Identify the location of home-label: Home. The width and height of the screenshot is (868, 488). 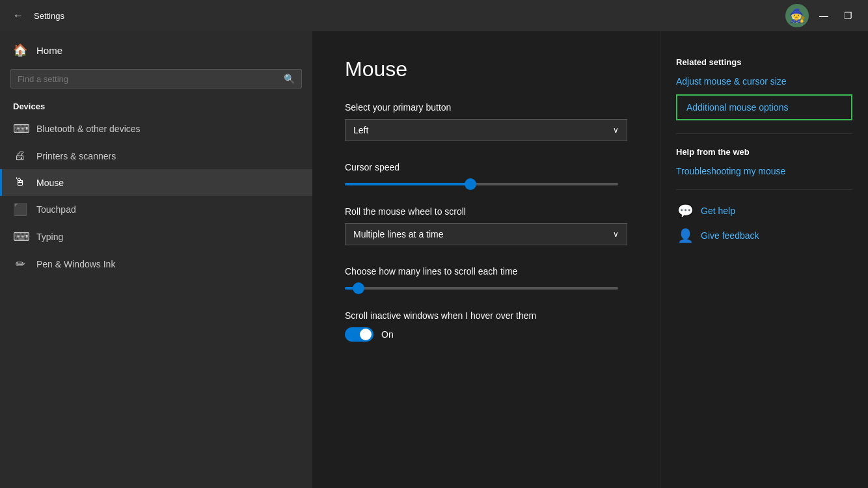
(49, 51).